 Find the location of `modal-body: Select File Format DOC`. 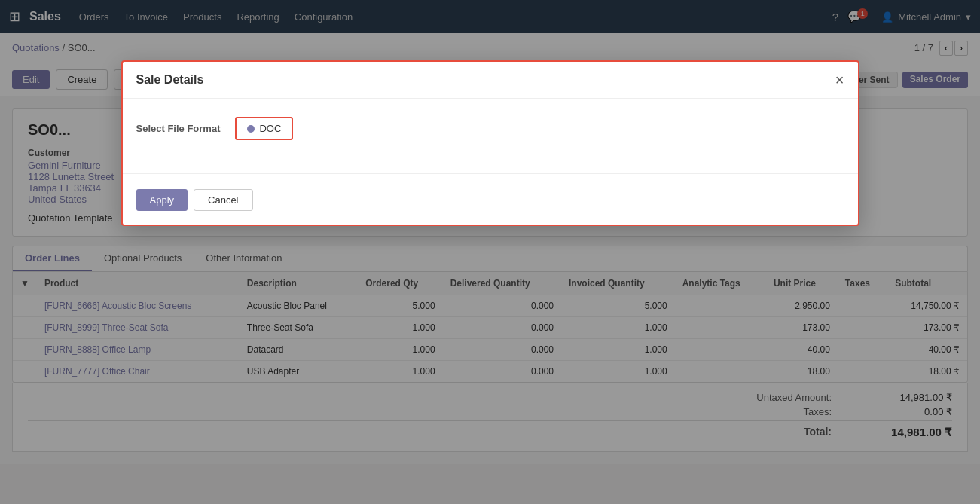

modal-body: Select File Format DOC is located at coordinates (490, 128).